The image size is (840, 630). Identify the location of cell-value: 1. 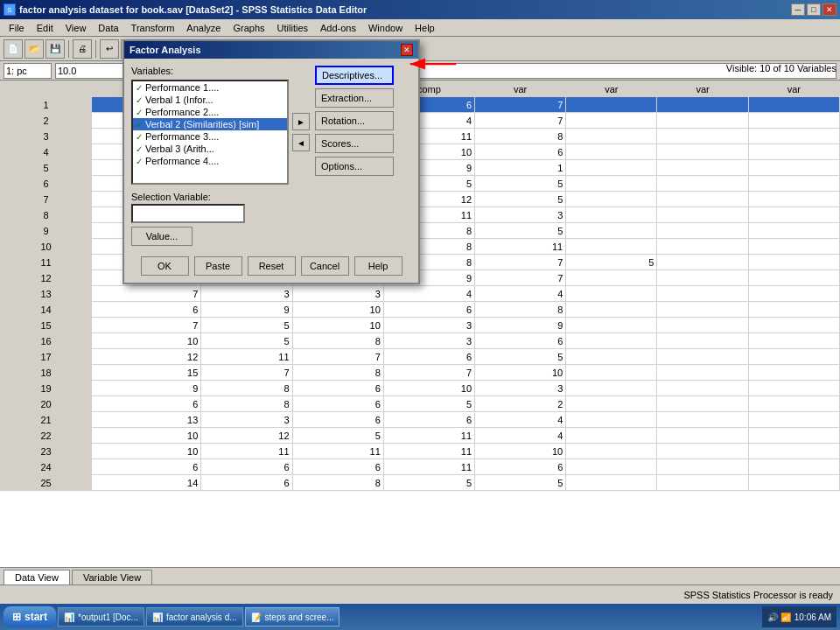
(521, 168).